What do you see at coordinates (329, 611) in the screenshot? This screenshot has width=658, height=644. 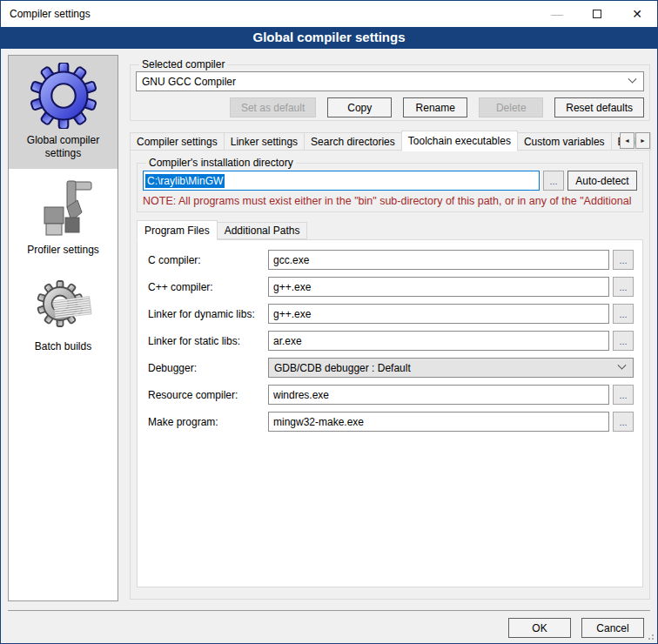 I see `footer-divider` at bounding box center [329, 611].